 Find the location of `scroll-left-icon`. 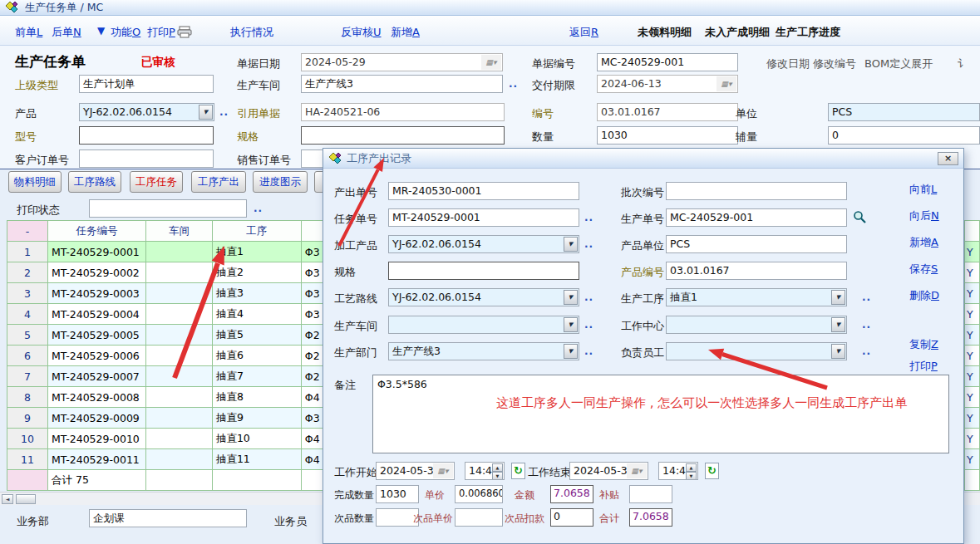

scroll-left-icon is located at coordinates (7, 499).